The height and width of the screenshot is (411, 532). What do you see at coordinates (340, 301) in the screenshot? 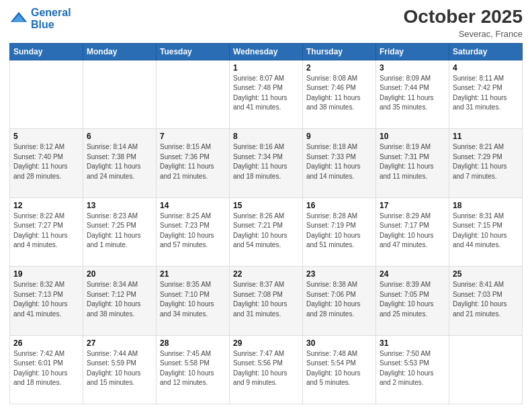
I see `calendar-cell: 23Sunrise: 8:38 AMSunset: 7:06 PMDayligh…` at bounding box center [340, 301].